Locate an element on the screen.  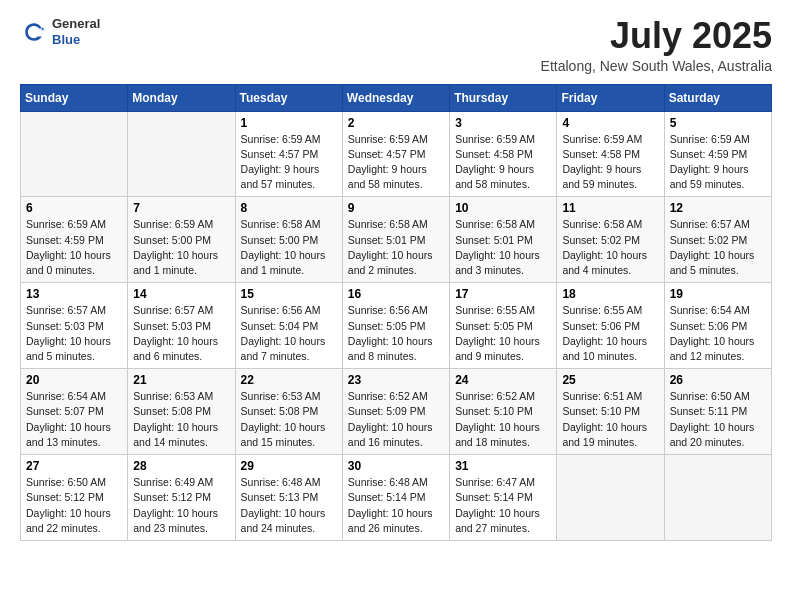
day-detail: Sunrise: 6:56 AMSunset: 5:05 PMDaylight:… is located at coordinates (396, 334).